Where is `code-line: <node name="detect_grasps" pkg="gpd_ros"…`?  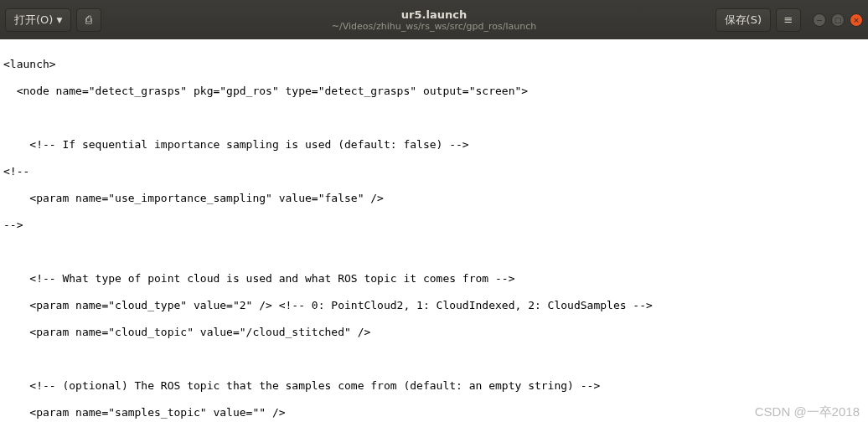 code-line: <node name="detect_grasps" pkg="gpd_ros"… is located at coordinates (434, 91).